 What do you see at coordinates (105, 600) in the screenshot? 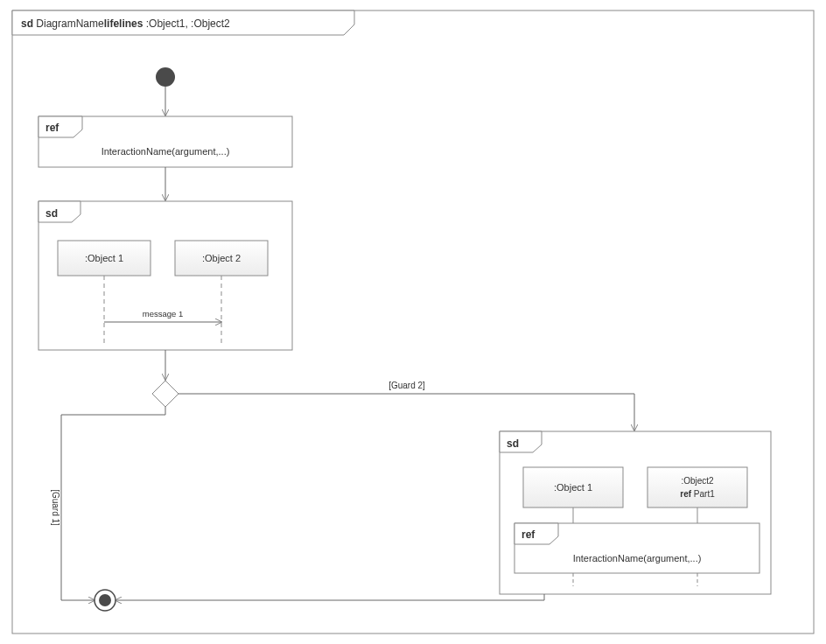
I see `final-node` at bounding box center [105, 600].